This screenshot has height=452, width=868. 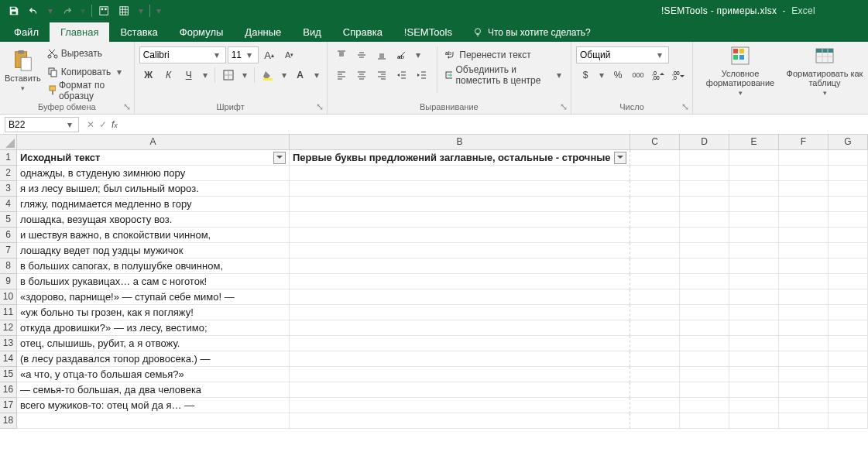 What do you see at coordinates (9, 220) in the screenshot?
I see `row-5: 5` at bounding box center [9, 220].